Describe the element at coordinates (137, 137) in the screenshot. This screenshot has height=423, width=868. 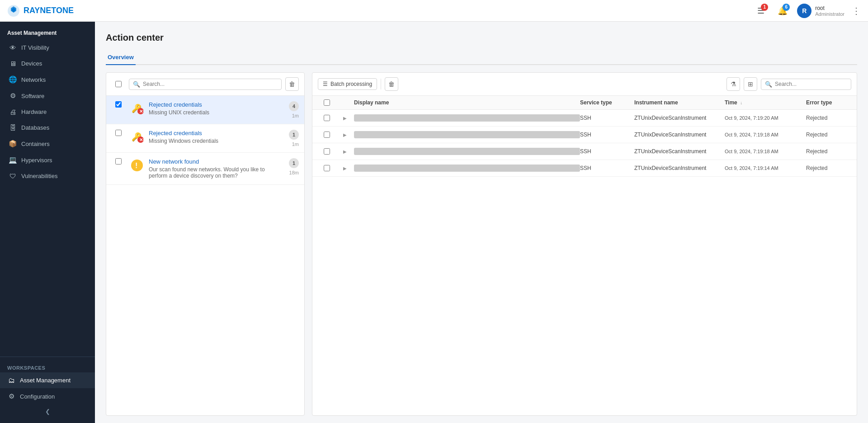
I see `alert-2-icon: 🔑 ✕` at that location.